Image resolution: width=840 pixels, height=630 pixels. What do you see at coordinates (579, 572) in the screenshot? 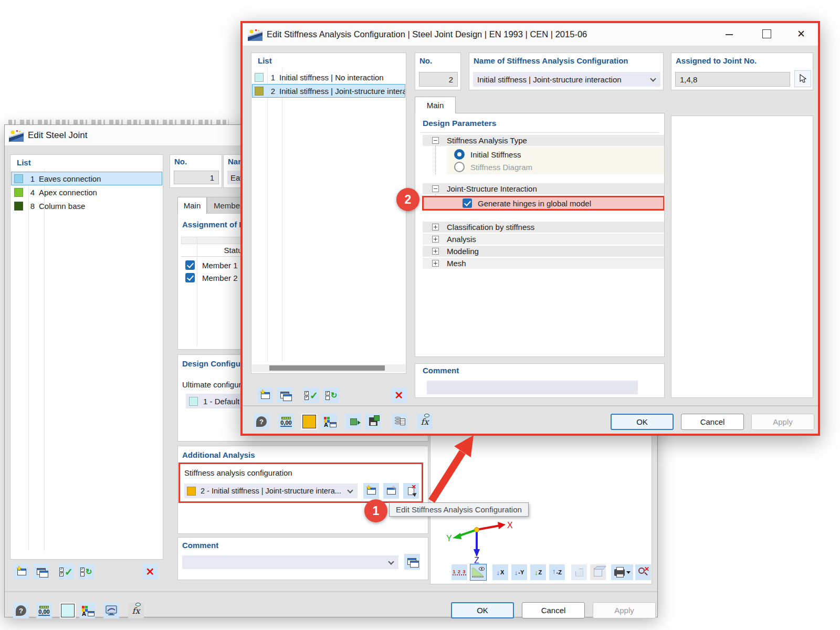
I see `isometric-view-button` at bounding box center [579, 572].